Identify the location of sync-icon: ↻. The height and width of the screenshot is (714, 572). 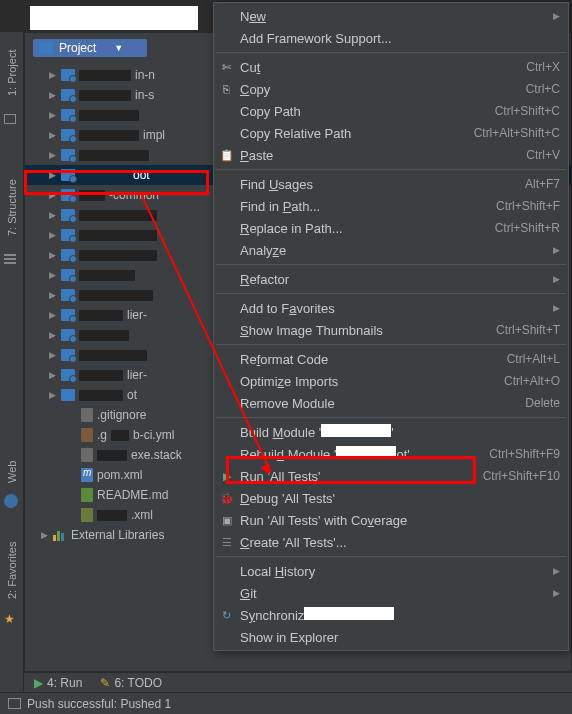
(226, 616).